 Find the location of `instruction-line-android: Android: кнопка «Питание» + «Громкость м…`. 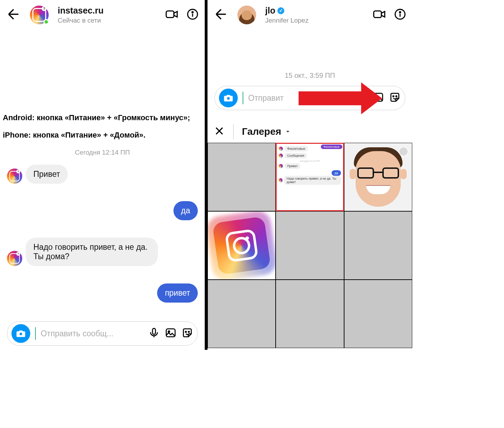

instruction-line-android: Android: кнопка «Питание» + «Громкость м… is located at coordinates (102, 118).